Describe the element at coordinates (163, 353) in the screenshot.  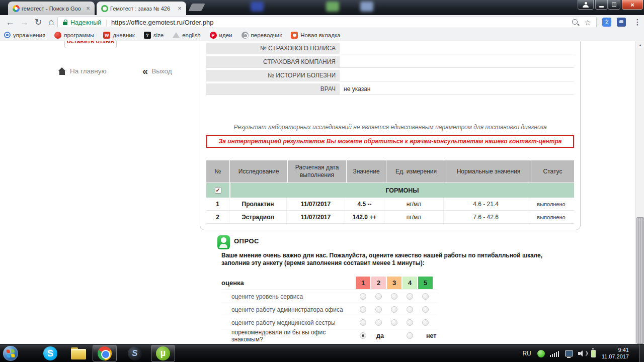
I see `utorrent-icon: µ` at that location.